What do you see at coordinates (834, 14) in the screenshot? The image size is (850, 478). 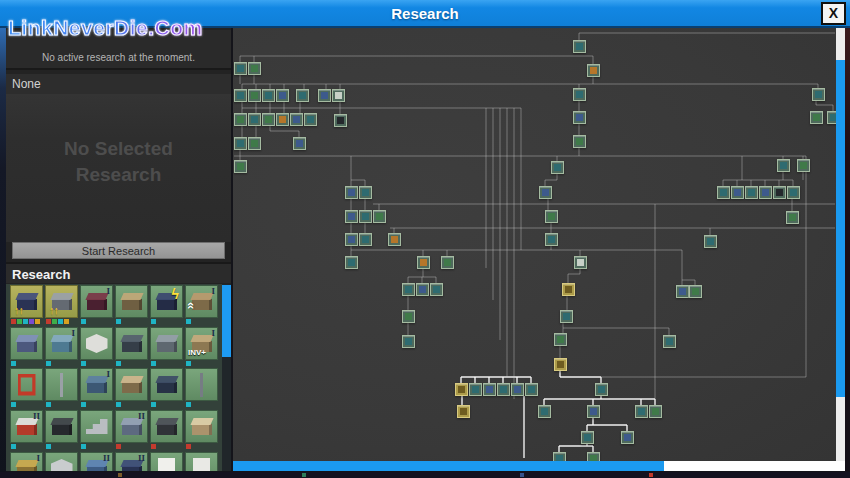 I see `close-button: X` at bounding box center [834, 14].